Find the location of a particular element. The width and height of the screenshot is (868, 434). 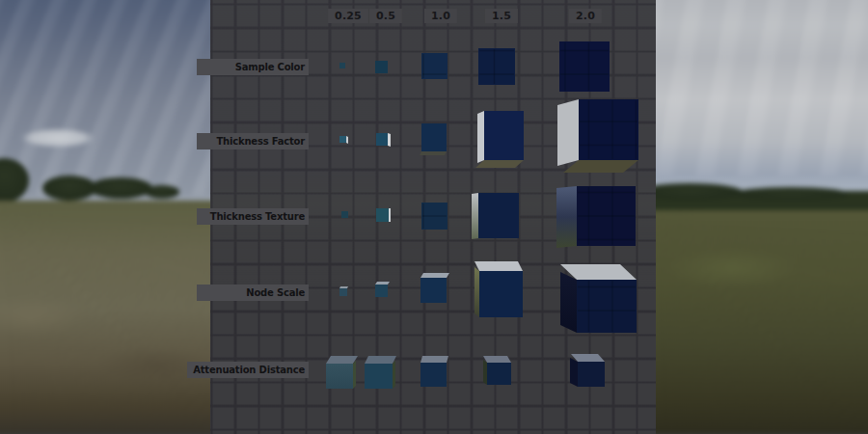

cube-r4-c4 is located at coordinates (587, 370).